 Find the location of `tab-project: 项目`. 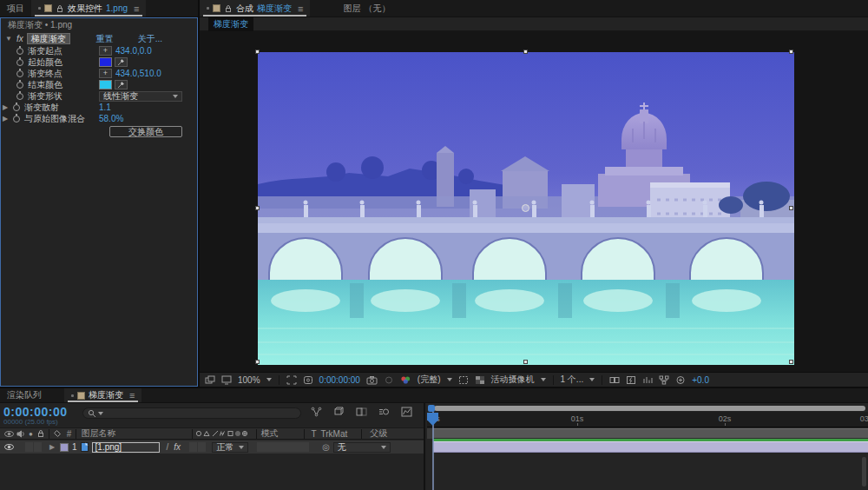

tab-project: 项目 is located at coordinates (16, 9).